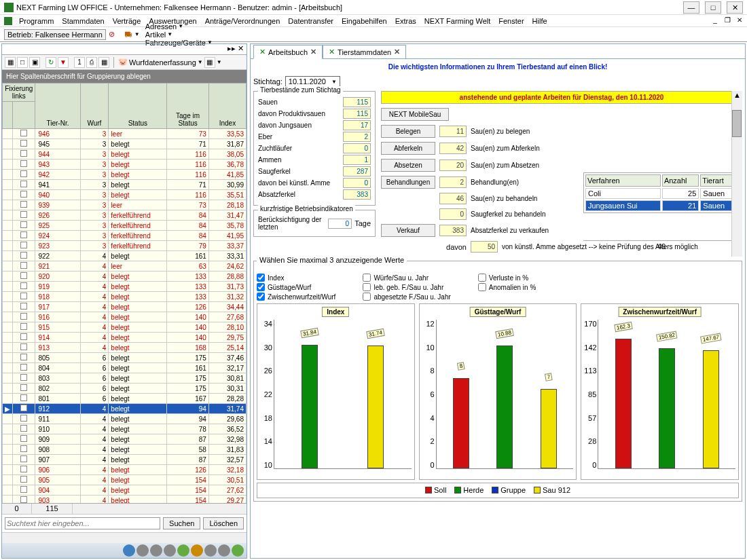 This screenshot has height=560, width=747. Describe the element at coordinates (179, 35) in the screenshot. I see `dd-Artikel: Artikel ▼` at that location.